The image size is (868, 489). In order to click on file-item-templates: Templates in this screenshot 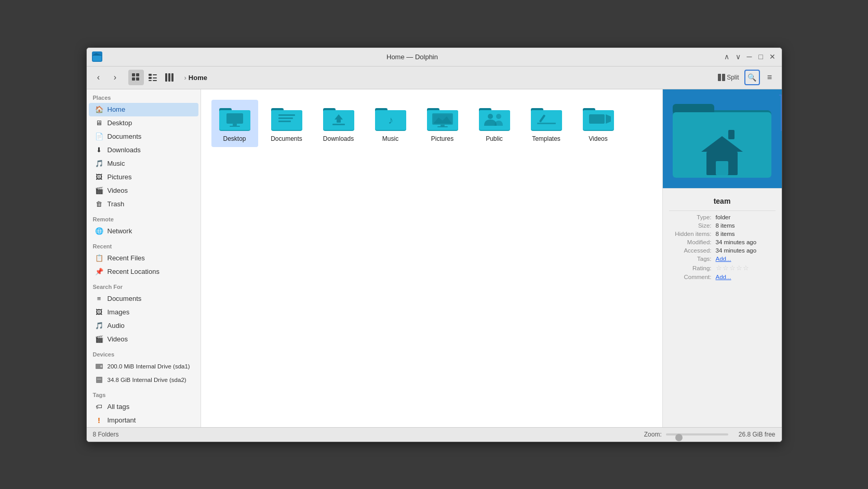, I will do `click(546, 124)`.